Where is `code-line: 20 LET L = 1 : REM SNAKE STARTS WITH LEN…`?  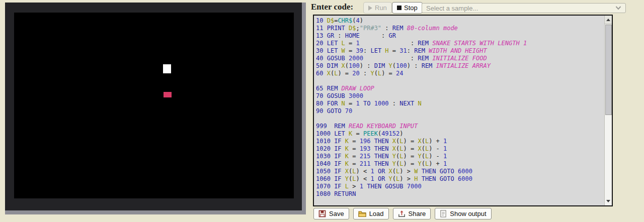
code-line: 20 LET L = 1 : REM SNAKE STARTS WITH LEN… is located at coordinates (460, 43).